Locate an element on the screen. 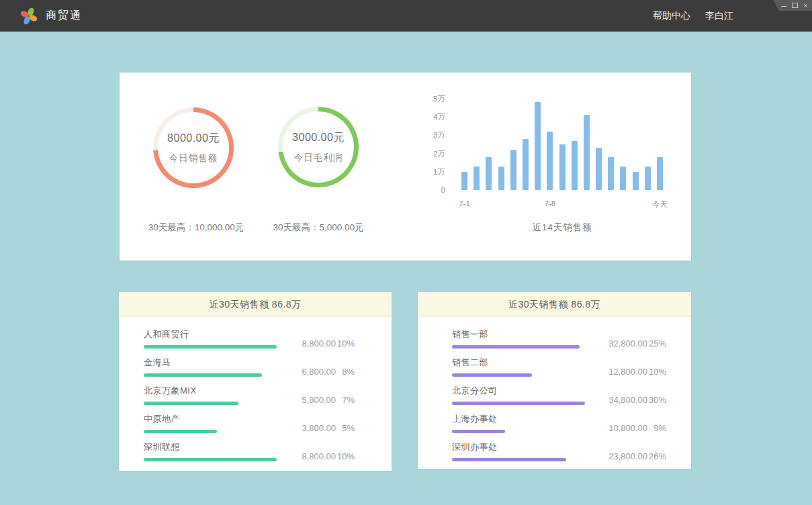  today-sales-label: 今日销售额 is located at coordinates (193, 158).